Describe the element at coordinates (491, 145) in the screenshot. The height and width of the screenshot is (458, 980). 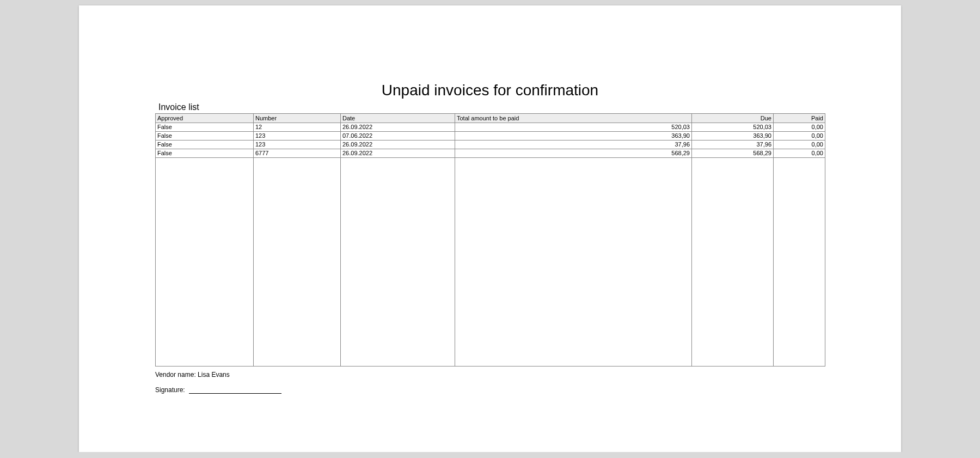
I see `table-row: False12326.09.202237,9637,960,00` at that location.